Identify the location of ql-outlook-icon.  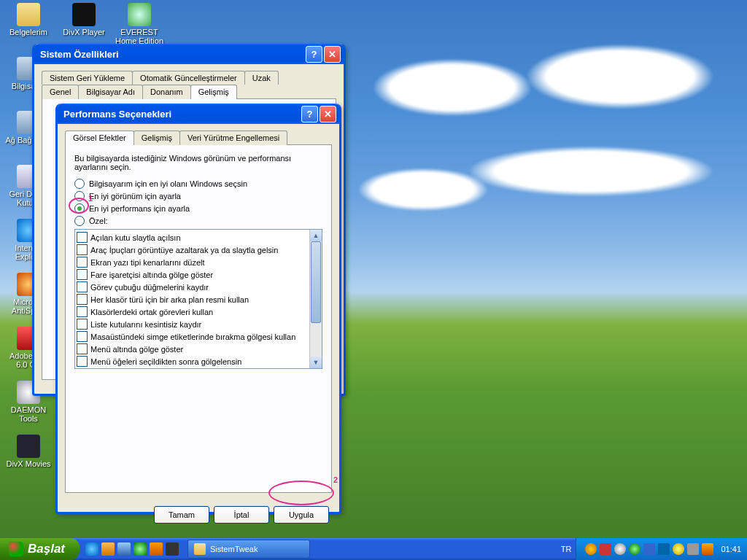
(108, 549).